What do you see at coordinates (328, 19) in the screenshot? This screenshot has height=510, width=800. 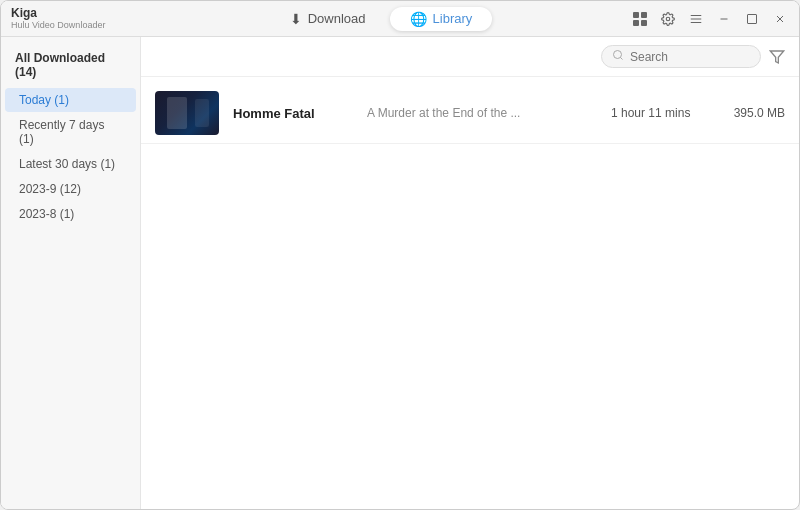 I see `tab-download: ⬇ Download` at bounding box center [328, 19].